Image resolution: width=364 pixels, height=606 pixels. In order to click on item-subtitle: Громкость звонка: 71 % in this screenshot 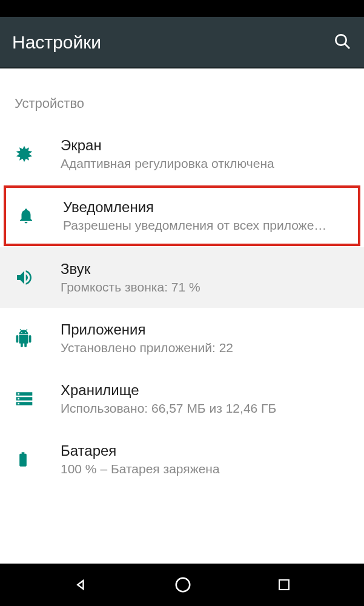, I will do `click(205, 287)`.